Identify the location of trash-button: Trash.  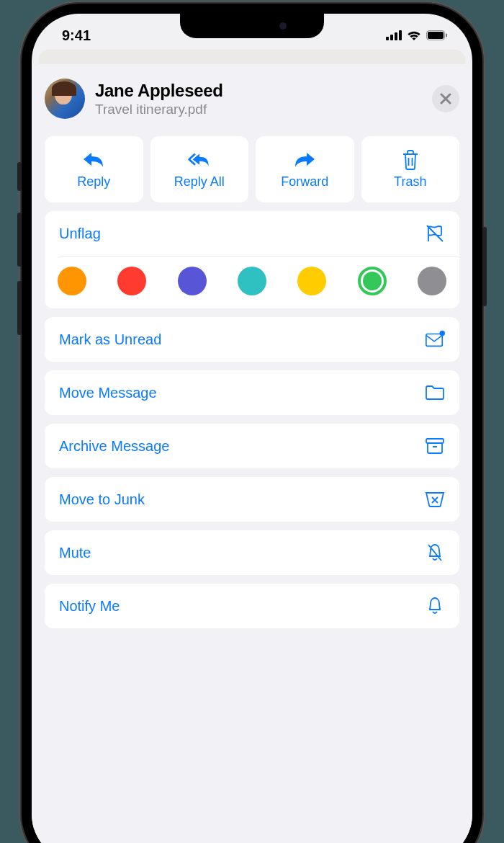
(410, 169).